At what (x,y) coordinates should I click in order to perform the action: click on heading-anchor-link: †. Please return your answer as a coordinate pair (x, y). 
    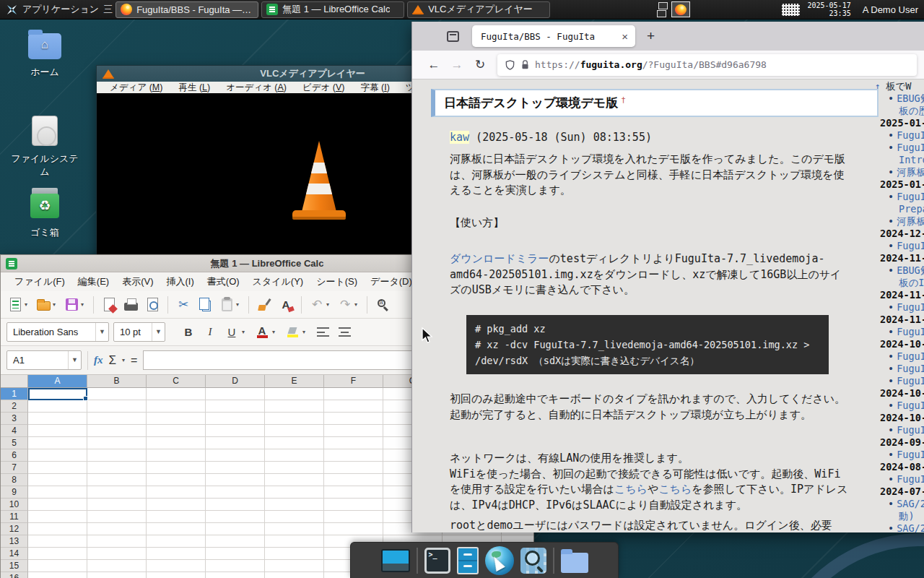
    Looking at the image, I should click on (624, 100).